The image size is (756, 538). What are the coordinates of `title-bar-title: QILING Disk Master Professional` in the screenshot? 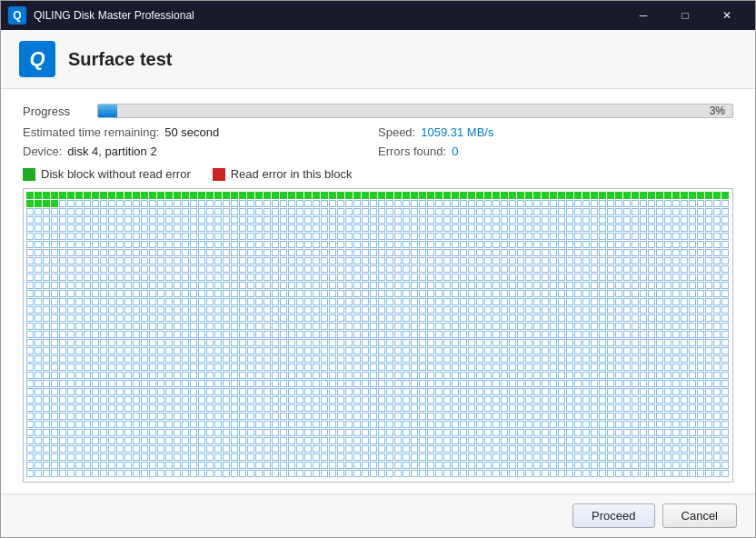 It's located at (114, 15).